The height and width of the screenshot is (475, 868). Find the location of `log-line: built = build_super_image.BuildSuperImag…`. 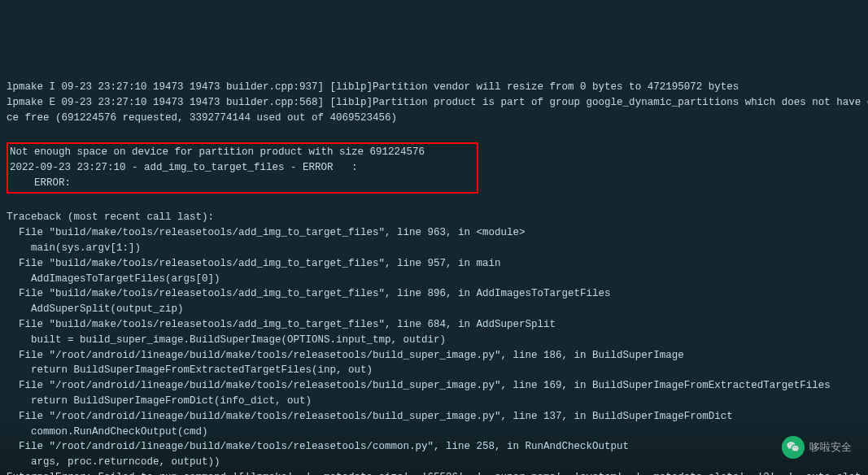

log-line: built = build_super_image.BuildSuperImag… is located at coordinates (434, 340).